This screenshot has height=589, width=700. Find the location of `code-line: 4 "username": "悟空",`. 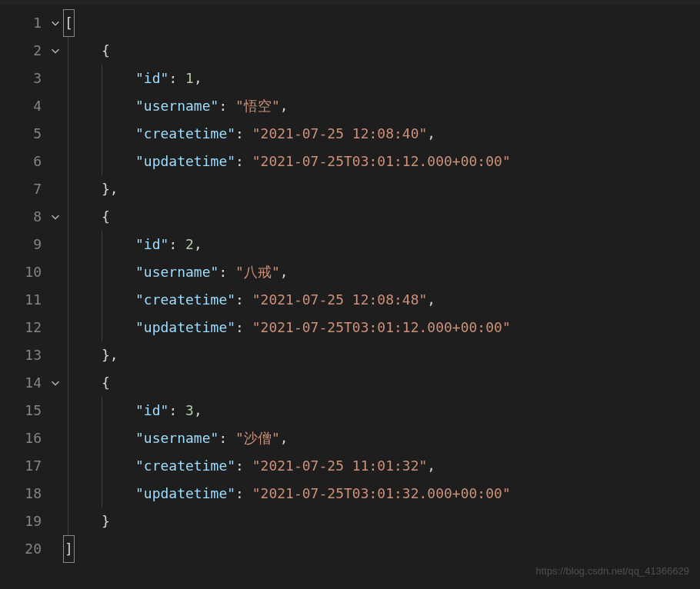

code-line: 4 "username": "悟空", is located at coordinates (350, 106).